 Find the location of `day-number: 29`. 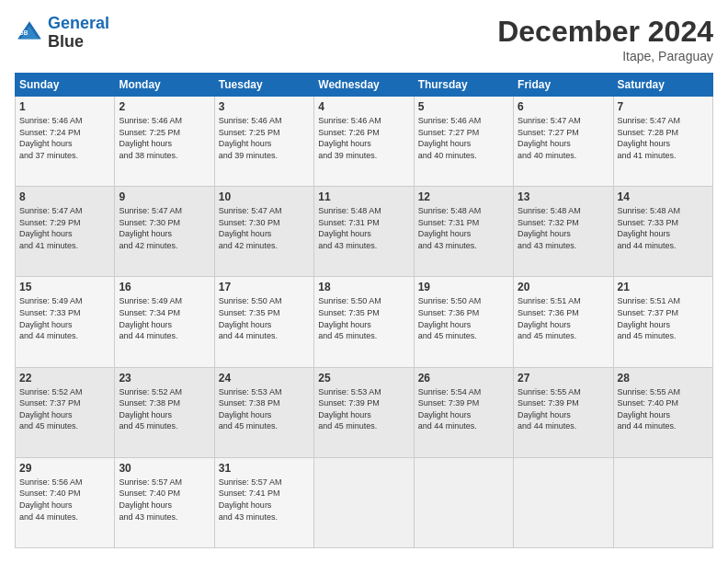

day-number: 29 is located at coordinates (64, 468).